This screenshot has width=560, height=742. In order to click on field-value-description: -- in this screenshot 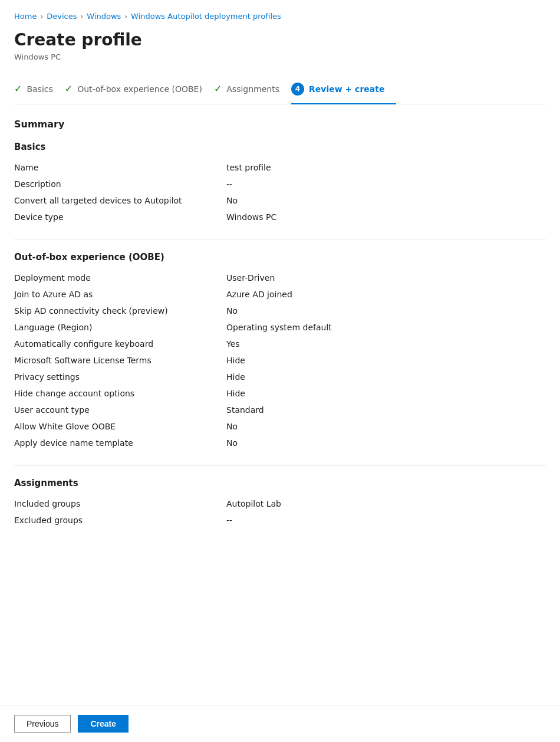, I will do `click(229, 184)`.